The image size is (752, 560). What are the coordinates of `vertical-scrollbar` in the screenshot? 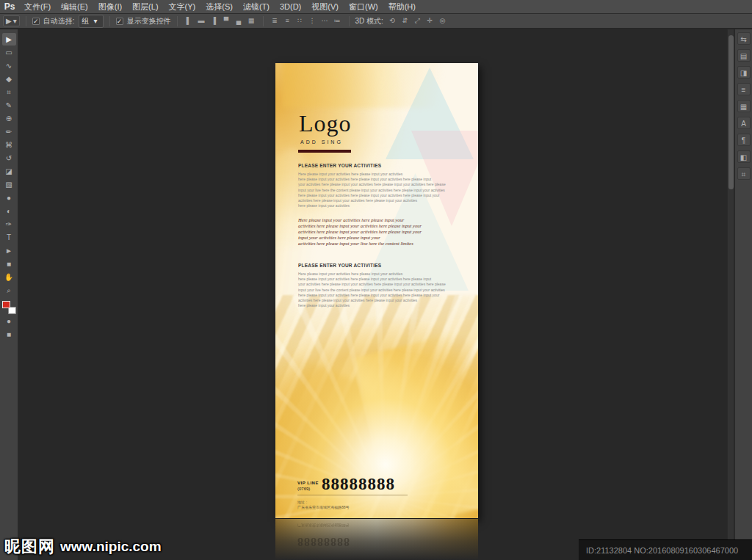 It's located at (730, 285).